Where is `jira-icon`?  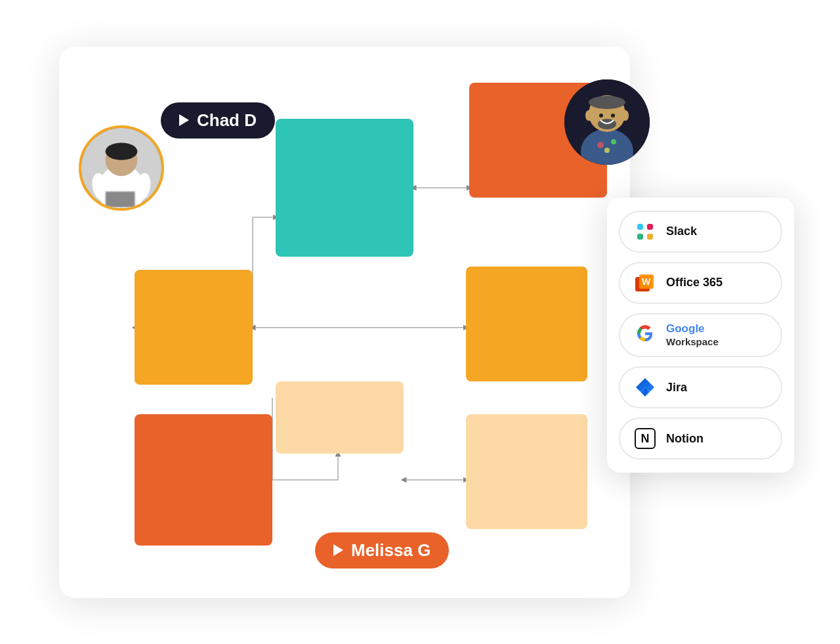 jira-icon is located at coordinates (645, 387).